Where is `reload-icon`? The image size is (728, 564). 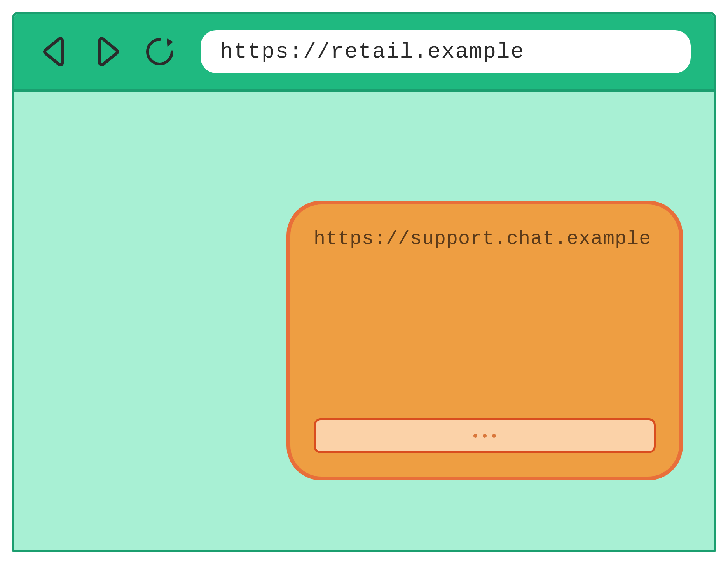 reload-icon is located at coordinates (160, 52).